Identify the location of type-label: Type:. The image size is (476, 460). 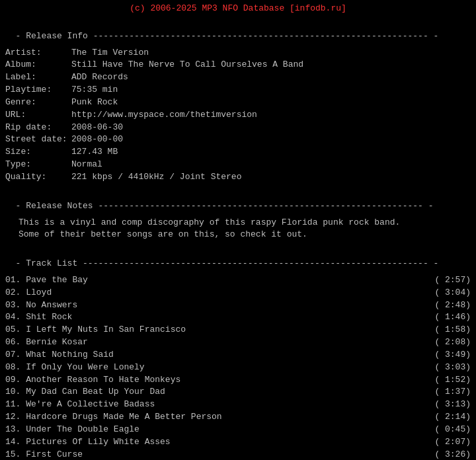
(38, 165).